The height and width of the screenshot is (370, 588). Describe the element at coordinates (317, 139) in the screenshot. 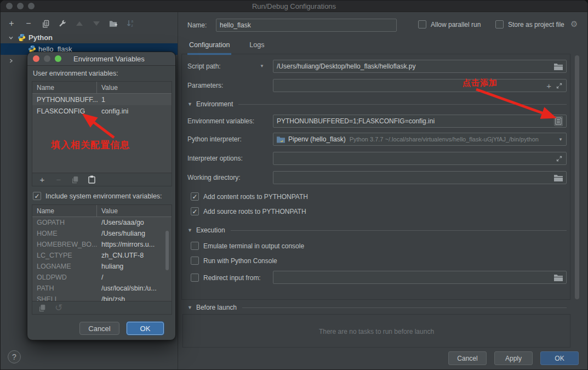

I see `python-interpreter-value: Pipenv (hello_flask)` at that location.